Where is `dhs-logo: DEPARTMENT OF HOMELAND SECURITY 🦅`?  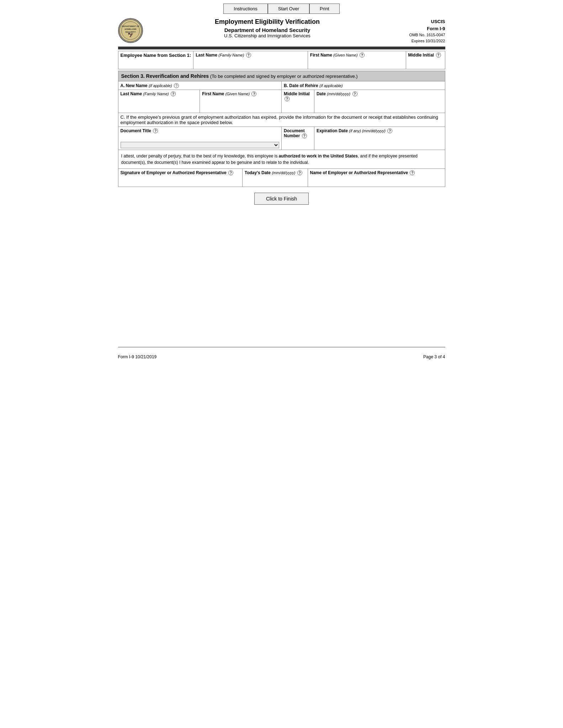
dhs-logo: DEPARTMENT OF HOMELAND SECURITY 🦅 is located at coordinates (131, 31).